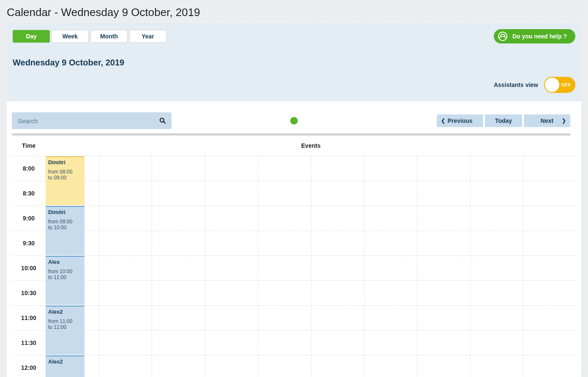 This screenshot has width=588, height=377. Describe the element at coordinates (460, 121) in the screenshot. I see `previous-button: ❮ Previous` at that location.